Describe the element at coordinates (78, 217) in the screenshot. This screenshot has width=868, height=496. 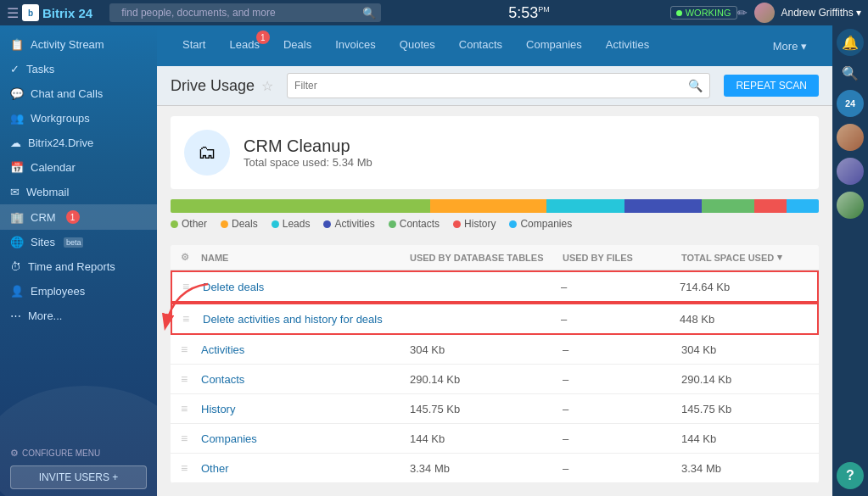
I see `sidebar-item-crm: 🏢 CRM 1` at that location.